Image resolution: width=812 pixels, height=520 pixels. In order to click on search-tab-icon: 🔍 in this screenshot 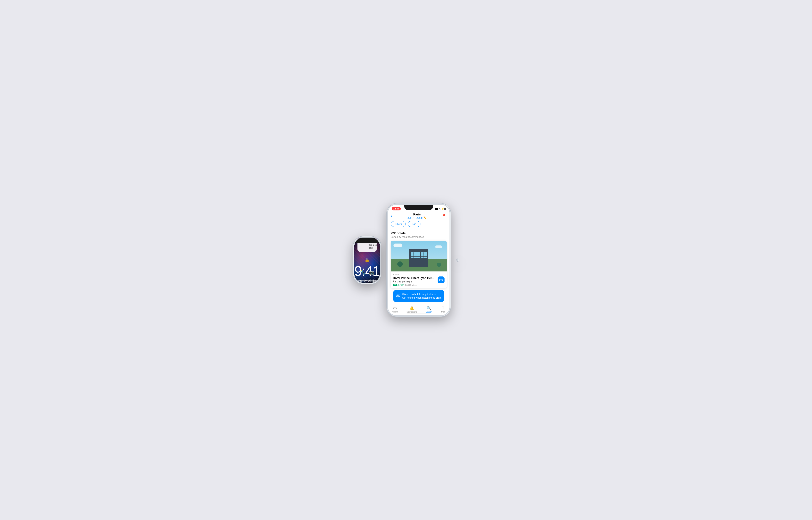, I will do `click(429, 308)`.